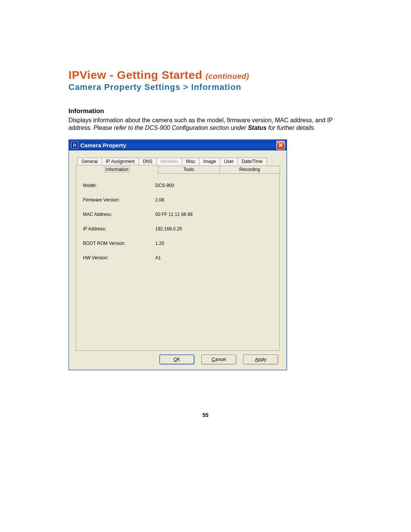 This screenshot has height=532, width=411. I want to click on section-title: Information, so click(206, 111).